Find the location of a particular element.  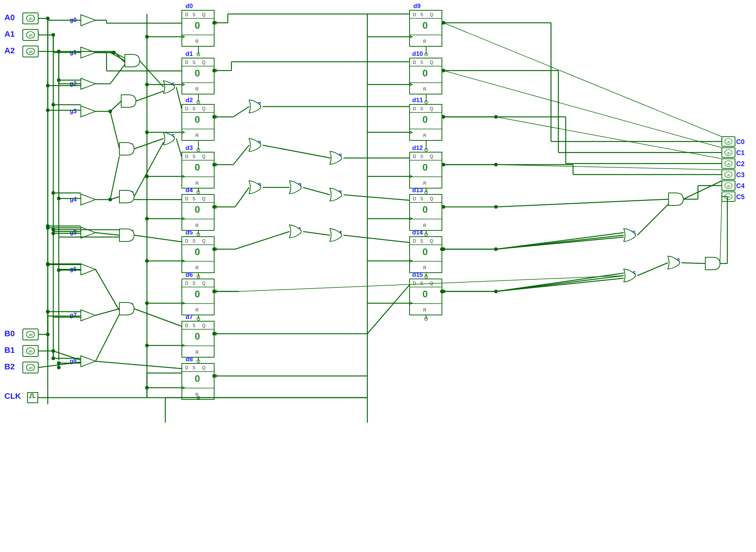

dff-d5-label: d5 is located at coordinates (189, 232).